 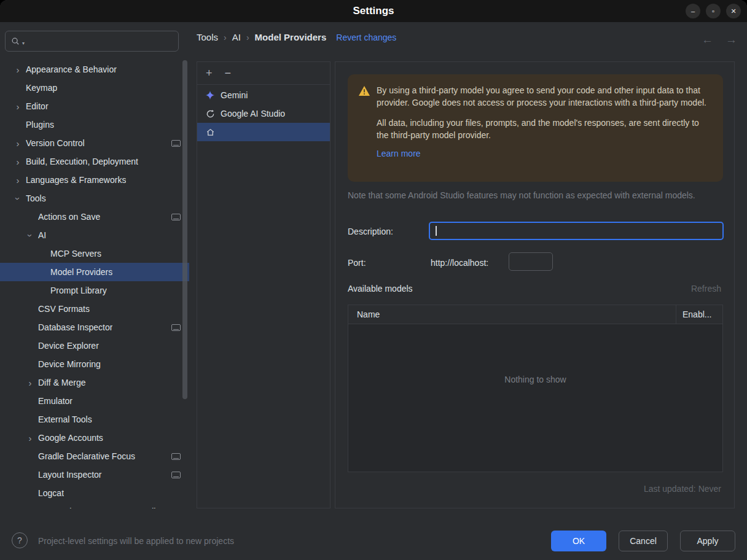 I want to click on sidebar-item-label: Database Inspector, so click(x=75, y=327).